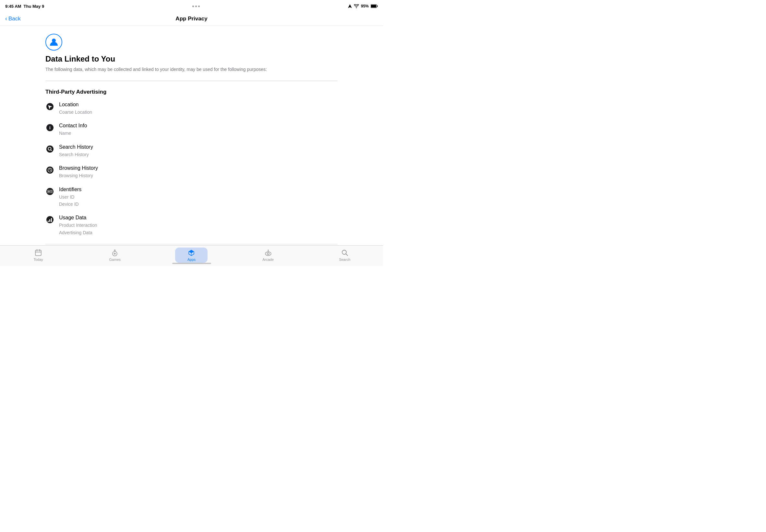 The height and width of the screenshot is (532, 766). What do you see at coordinates (192, 259) in the screenshot?
I see `tab-apps-label: Apps` at bounding box center [192, 259].